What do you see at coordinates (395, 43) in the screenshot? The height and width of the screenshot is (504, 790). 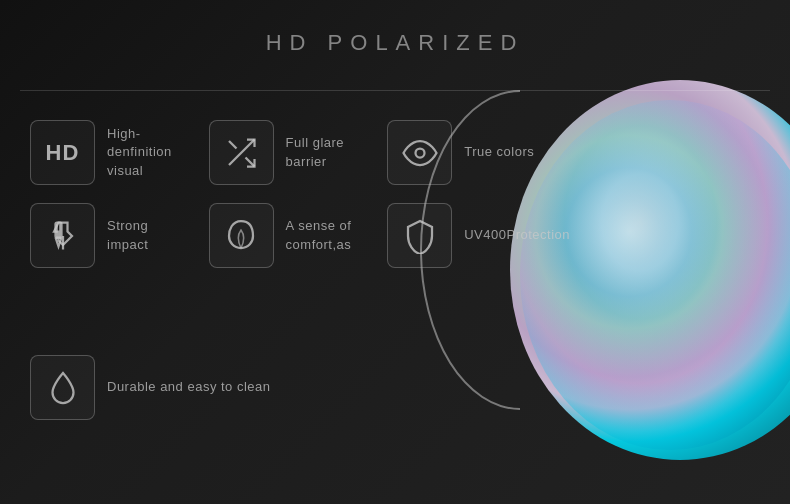 I see `page-title: HD POLARIZED` at bounding box center [395, 43].